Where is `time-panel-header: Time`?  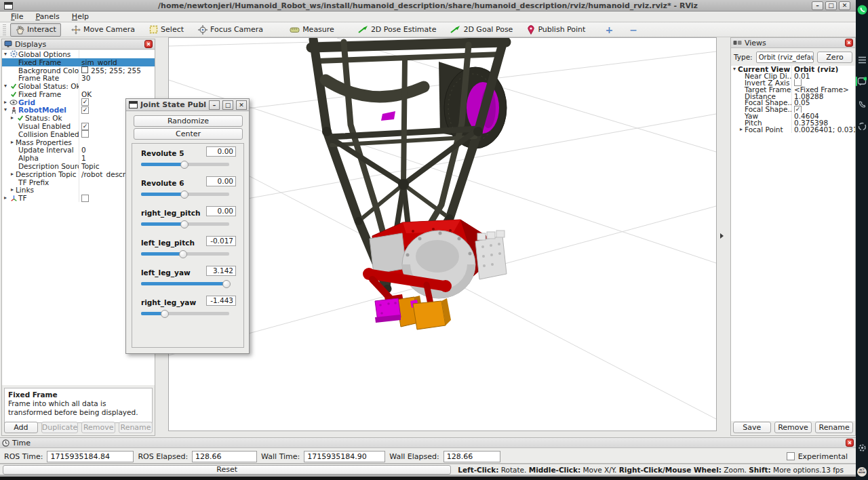 time-panel-header: Time is located at coordinates (428, 443).